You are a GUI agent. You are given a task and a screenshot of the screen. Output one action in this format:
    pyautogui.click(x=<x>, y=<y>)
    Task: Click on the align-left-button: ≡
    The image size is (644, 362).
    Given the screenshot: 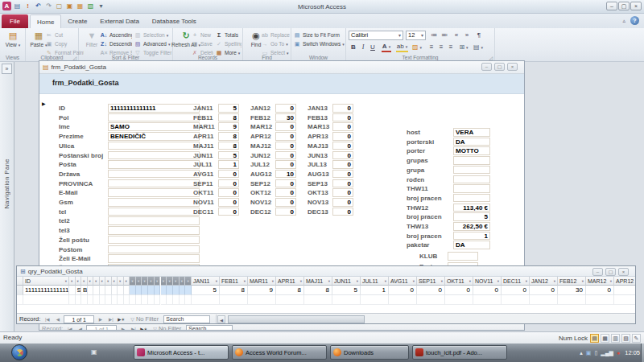 What is the action you would take?
    pyautogui.click(x=431, y=47)
    